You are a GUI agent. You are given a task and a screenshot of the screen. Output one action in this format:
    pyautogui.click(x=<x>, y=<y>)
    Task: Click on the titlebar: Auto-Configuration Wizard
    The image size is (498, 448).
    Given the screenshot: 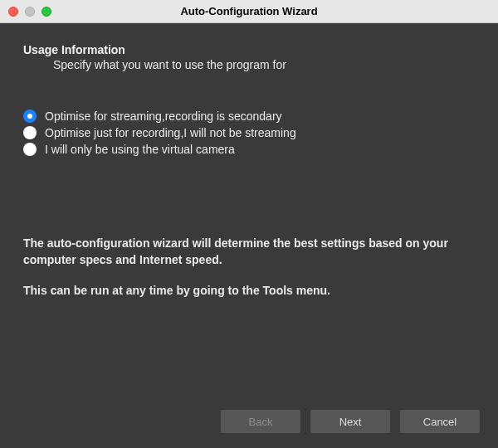 What is the action you would take?
    pyautogui.click(x=249, y=12)
    